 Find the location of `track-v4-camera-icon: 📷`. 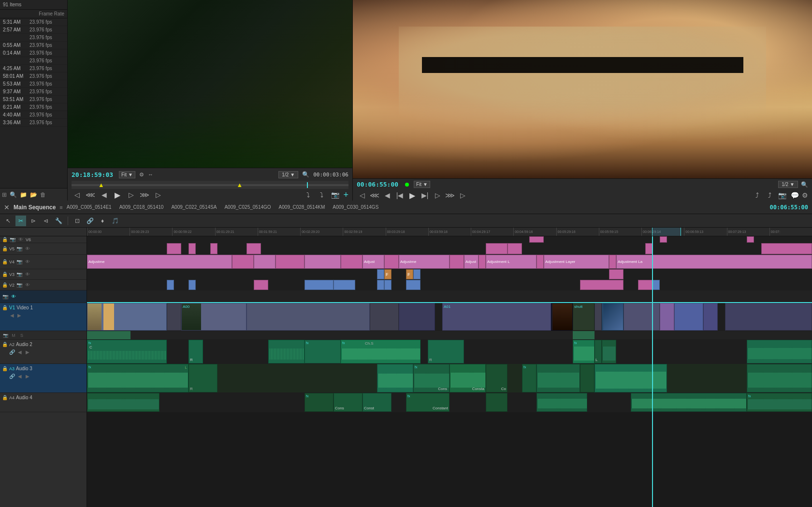

track-v4-camera-icon: 📷 is located at coordinates (19, 262).